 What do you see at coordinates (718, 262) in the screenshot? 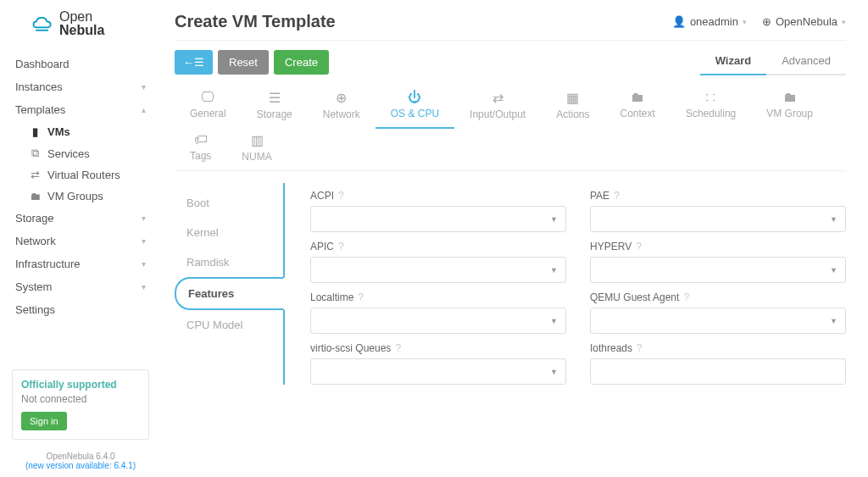
I see `field-hyperv: HYPERV?` at bounding box center [718, 262].